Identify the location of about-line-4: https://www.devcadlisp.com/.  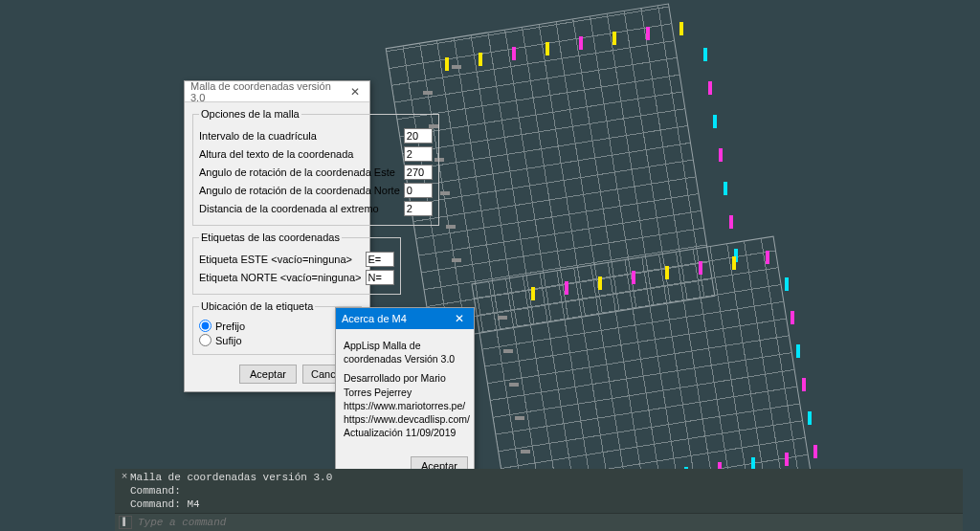
(407, 419).